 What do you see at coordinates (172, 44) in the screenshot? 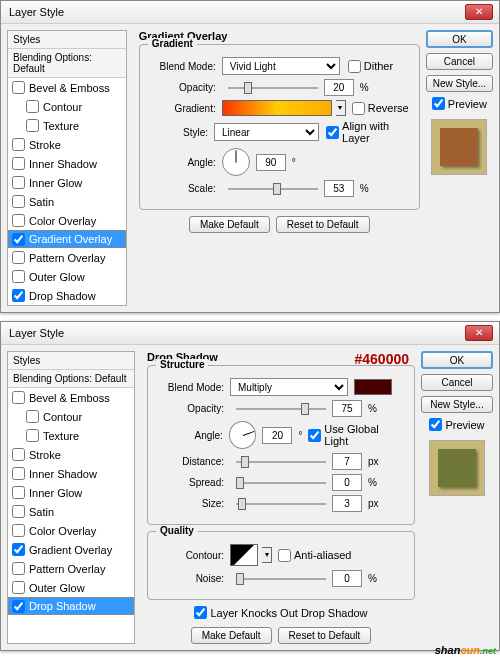
I see `group-gradient: Gradient` at bounding box center [172, 44].